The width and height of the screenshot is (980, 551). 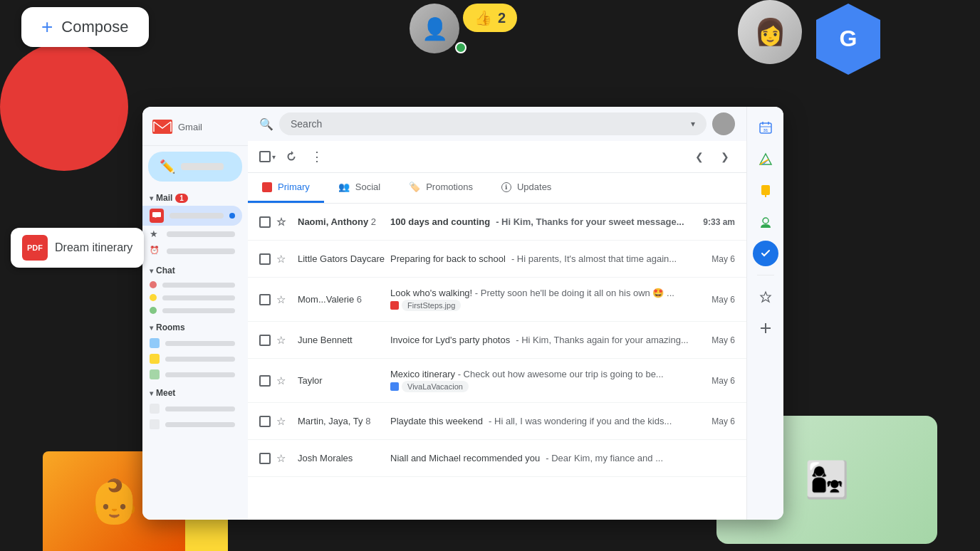 What do you see at coordinates (283, 381) in the screenshot?
I see `email-star-5: ☆` at bounding box center [283, 381].